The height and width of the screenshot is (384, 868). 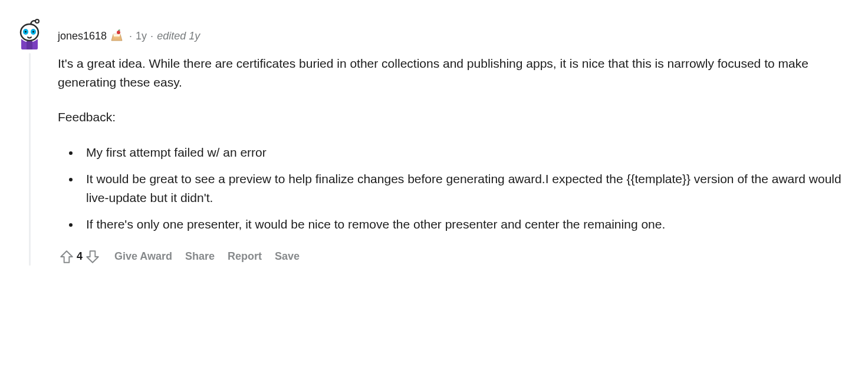 What do you see at coordinates (83, 36) in the screenshot?
I see `author-link: jones1618` at bounding box center [83, 36].